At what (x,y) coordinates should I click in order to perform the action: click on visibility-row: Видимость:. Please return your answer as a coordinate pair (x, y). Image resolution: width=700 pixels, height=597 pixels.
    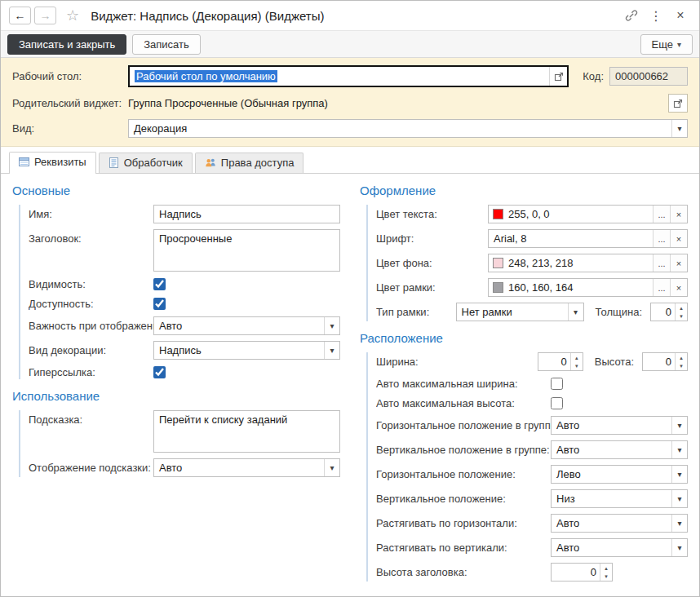
    Looking at the image, I should click on (184, 284).